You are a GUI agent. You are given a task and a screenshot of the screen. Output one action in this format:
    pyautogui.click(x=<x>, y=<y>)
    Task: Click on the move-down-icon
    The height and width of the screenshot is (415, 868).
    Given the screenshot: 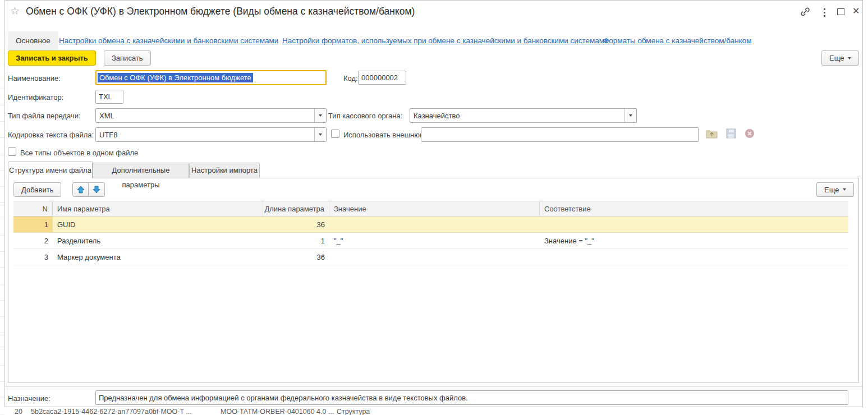 What is the action you would take?
    pyautogui.click(x=97, y=190)
    